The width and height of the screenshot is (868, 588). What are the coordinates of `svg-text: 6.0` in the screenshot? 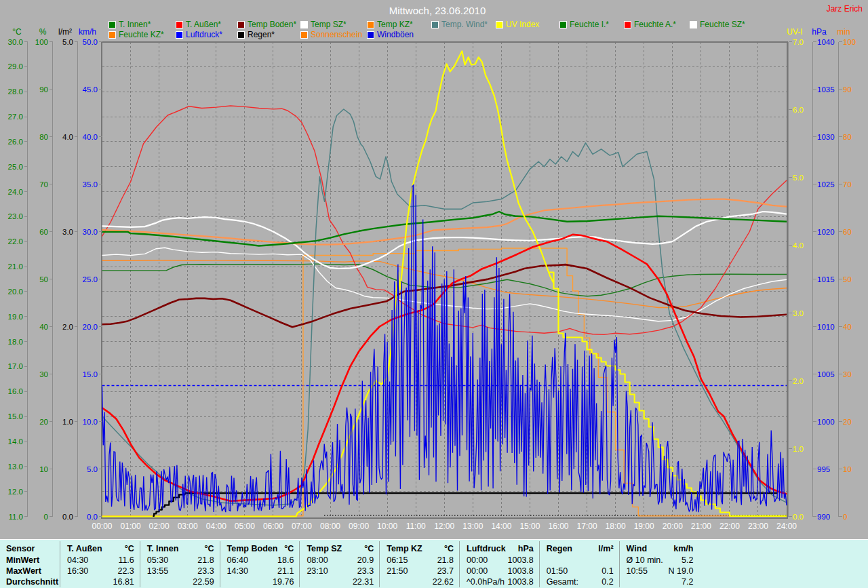 It's located at (798, 110).